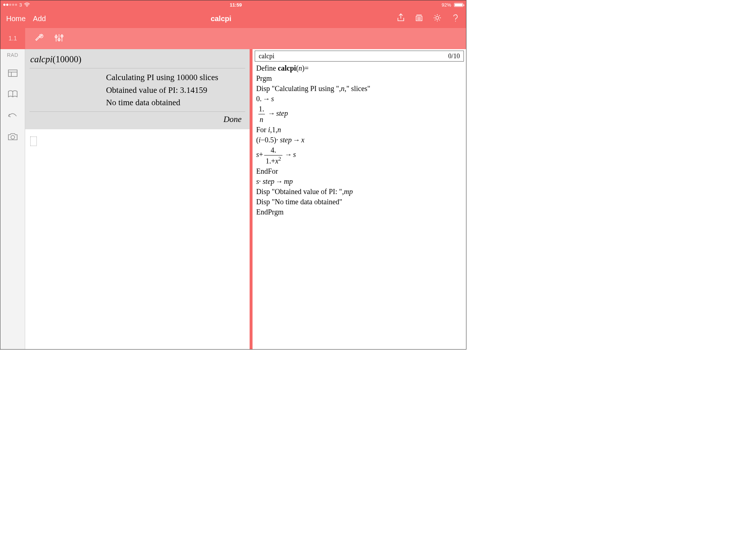  What do you see at coordinates (236, 5) in the screenshot?
I see `clock: 11:59` at bounding box center [236, 5].